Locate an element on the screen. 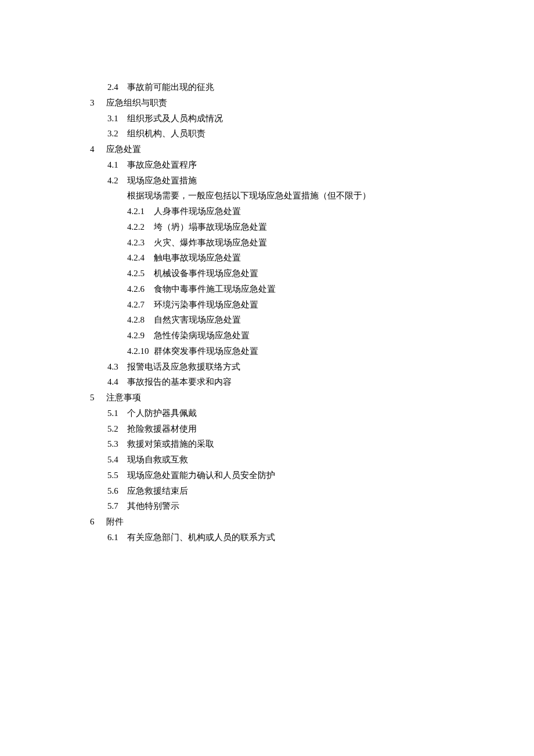 The image size is (534, 756). item-text: 有关应急部门、机构或人员的联系方式 is located at coordinates (201, 537).